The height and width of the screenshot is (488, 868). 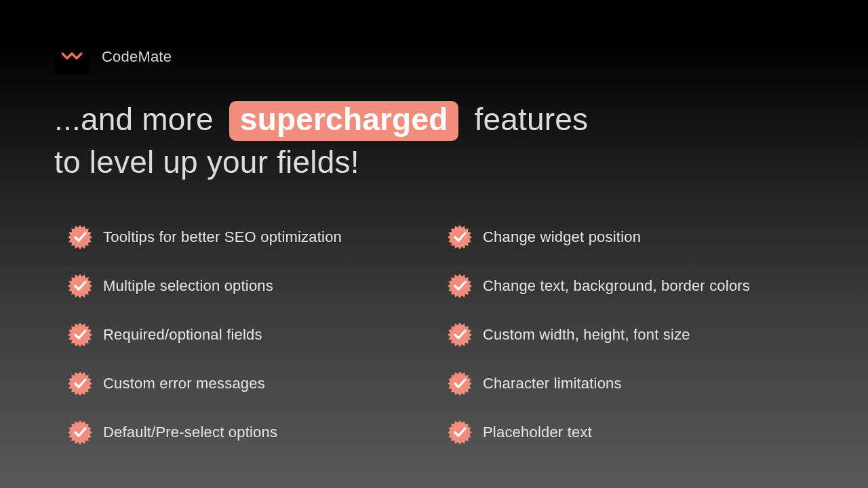 I want to click on feature-item: Default/Pre-select options, so click(x=244, y=432).